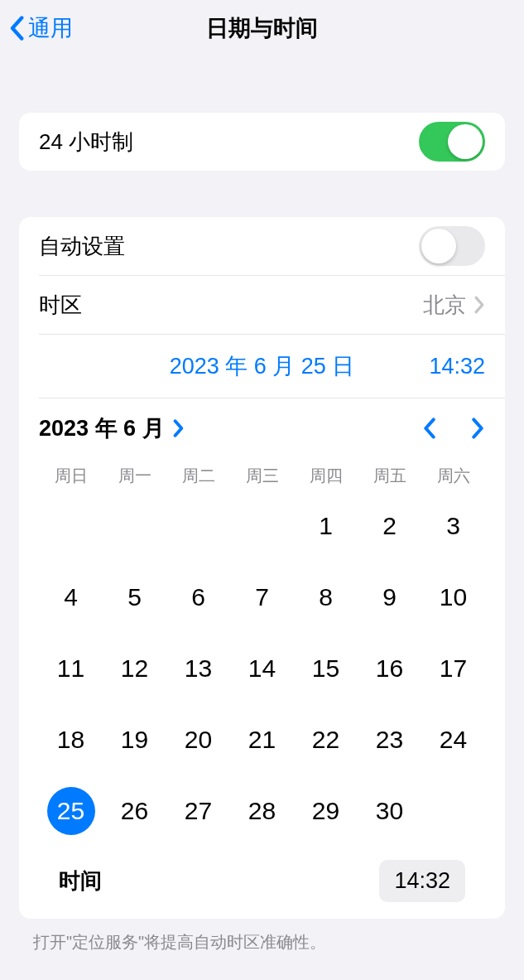  Describe the element at coordinates (454, 740) in the screenshot. I see `day-cell: 24` at that location.